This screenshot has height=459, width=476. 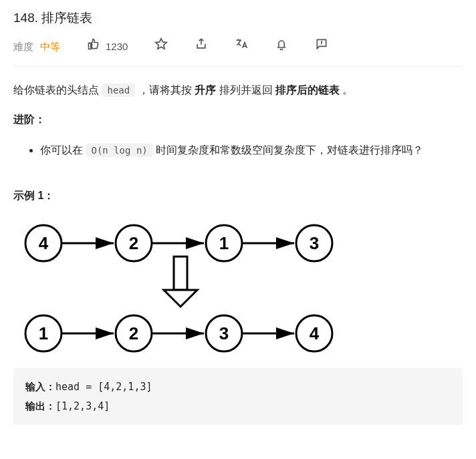 I want to click on text: 给你链表的头结点, so click(x=57, y=90).